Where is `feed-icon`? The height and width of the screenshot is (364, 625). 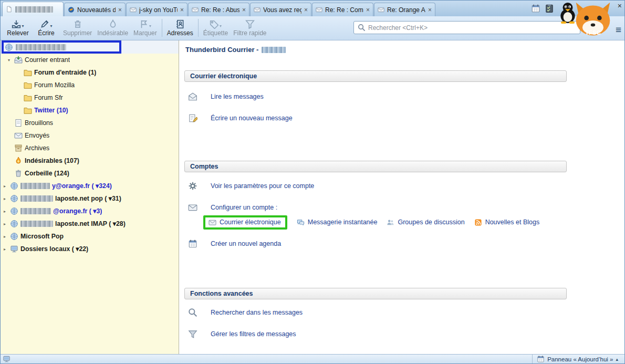
feed-icon is located at coordinates (478, 223).